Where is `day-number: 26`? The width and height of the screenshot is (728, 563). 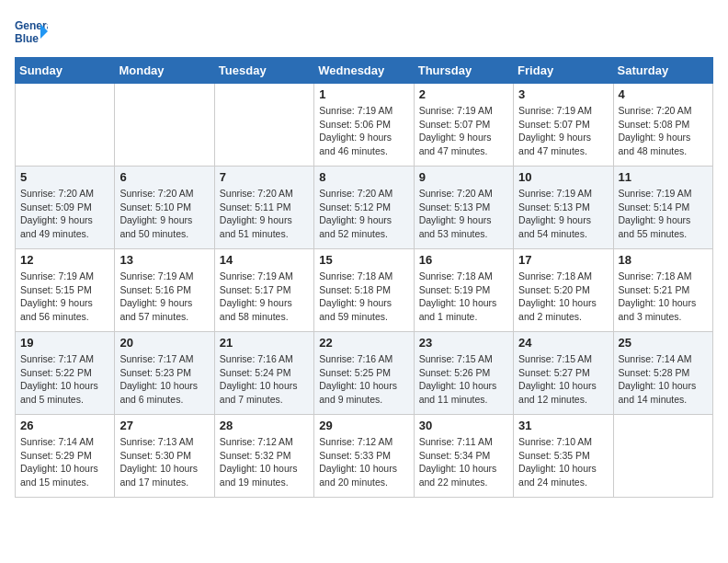 day-number: 26 is located at coordinates (64, 425).